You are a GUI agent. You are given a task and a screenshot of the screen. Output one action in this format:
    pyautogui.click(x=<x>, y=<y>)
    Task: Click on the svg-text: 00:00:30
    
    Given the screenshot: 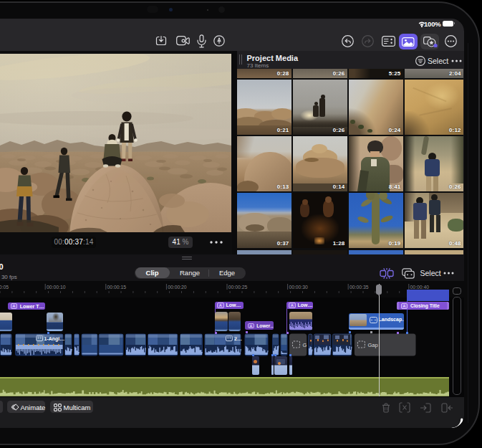 What is the action you would take?
    pyautogui.click(x=298, y=287)
    